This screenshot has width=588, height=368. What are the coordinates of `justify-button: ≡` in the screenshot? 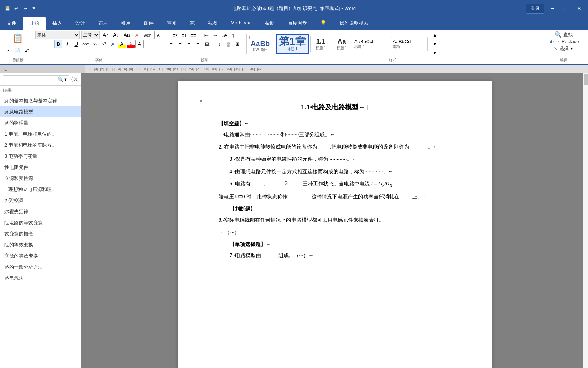 It's located at (198, 44).